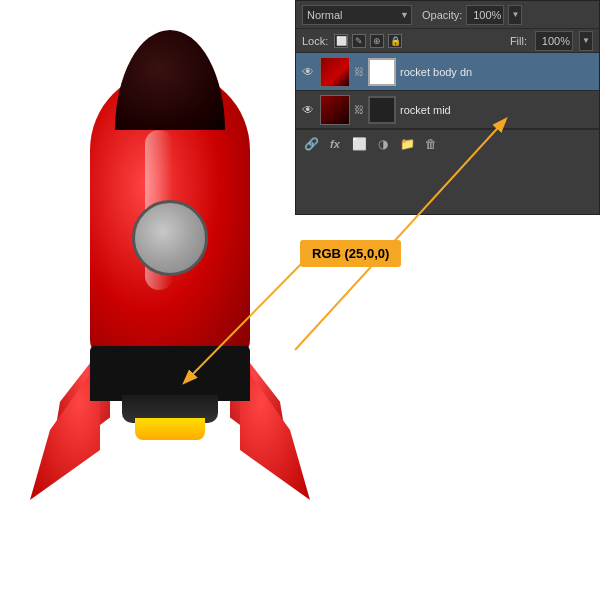  I want to click on mask-icon: ⬜, so click(359, 144).